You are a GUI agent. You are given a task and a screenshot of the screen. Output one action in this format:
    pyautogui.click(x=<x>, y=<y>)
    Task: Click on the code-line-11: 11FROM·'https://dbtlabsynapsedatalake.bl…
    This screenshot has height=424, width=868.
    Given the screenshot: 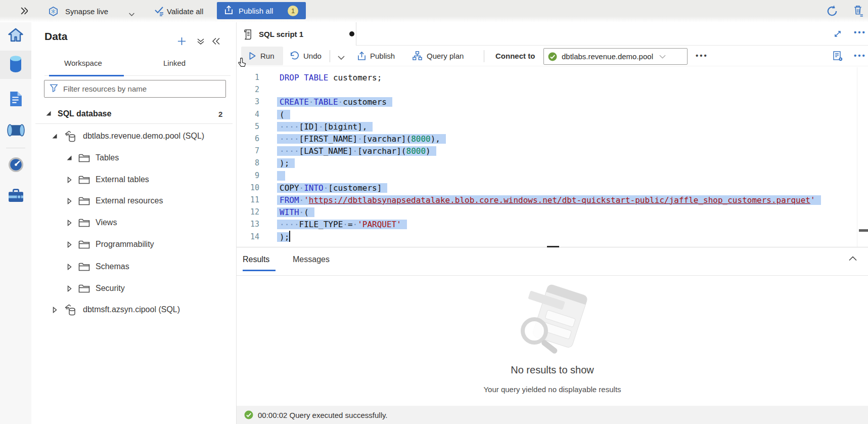 What is the action you would take?
    pyautogui.click(x=552, y=200)
    